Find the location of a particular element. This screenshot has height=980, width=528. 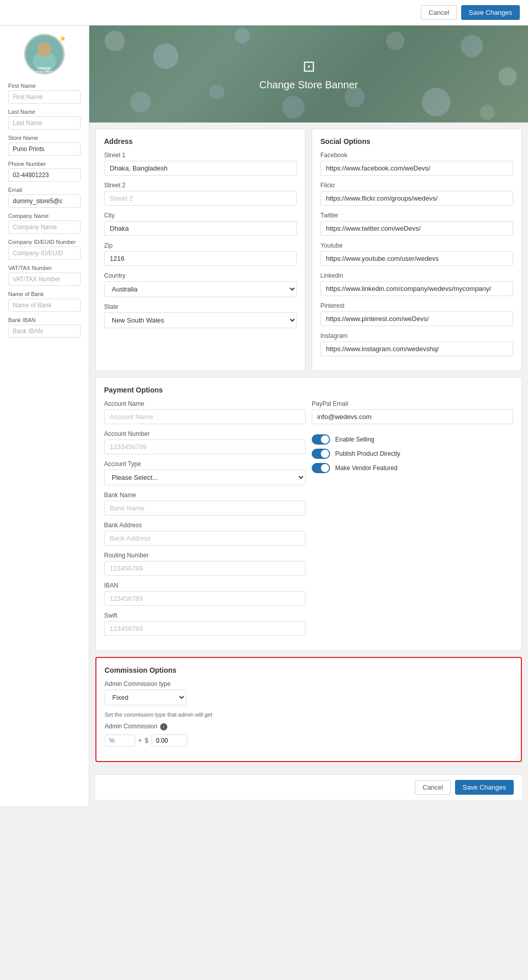

avatar: Change Store Photo is located at coordinates (44, 54).